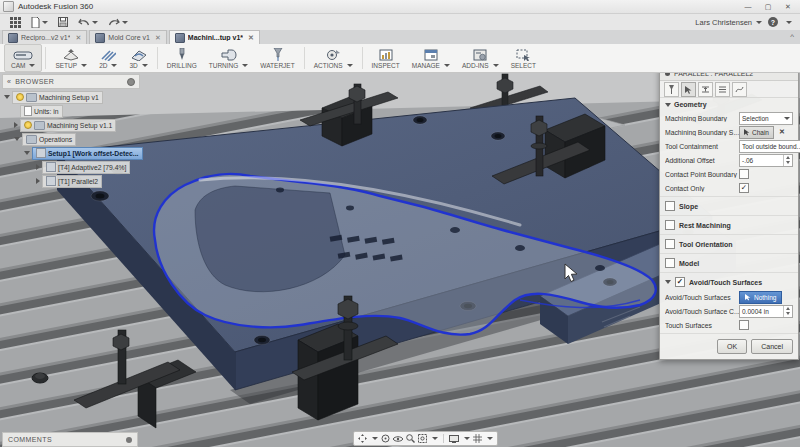 The width and height of the screenshot is (800, 447). I want to click on avoid-touch-checkbox: ✓, so click(680, 282).